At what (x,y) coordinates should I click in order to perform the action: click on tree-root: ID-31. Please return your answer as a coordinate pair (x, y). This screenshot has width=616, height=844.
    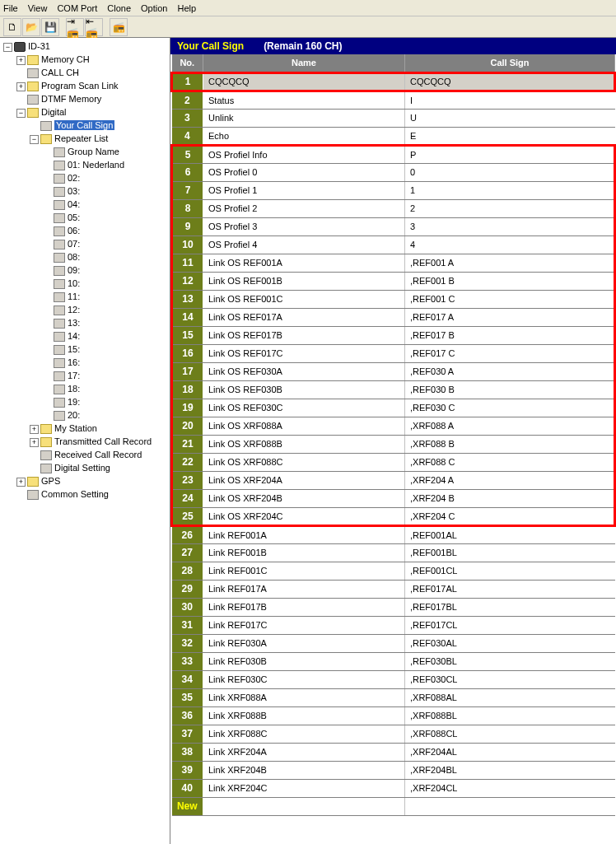
    Looking at the image, I should click on (40, 46).